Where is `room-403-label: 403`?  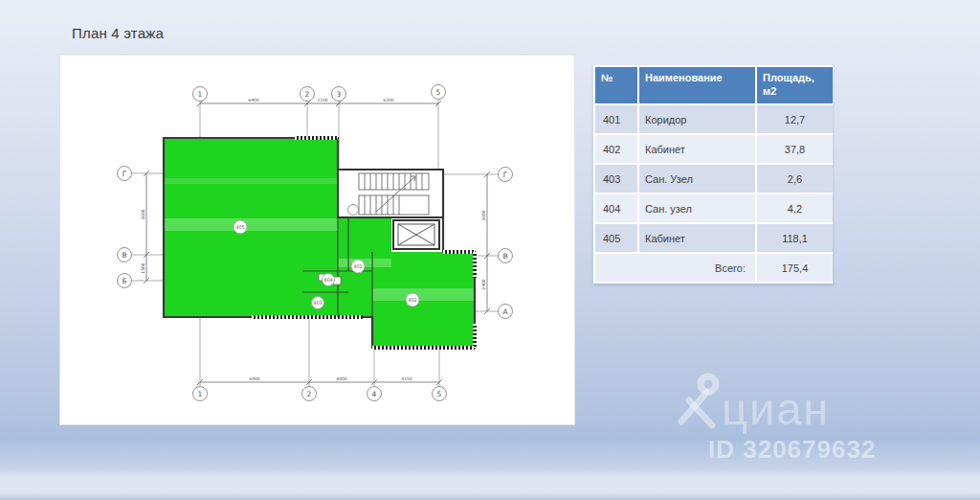
room-403-label: 403 is located at coordinates (318, 303).